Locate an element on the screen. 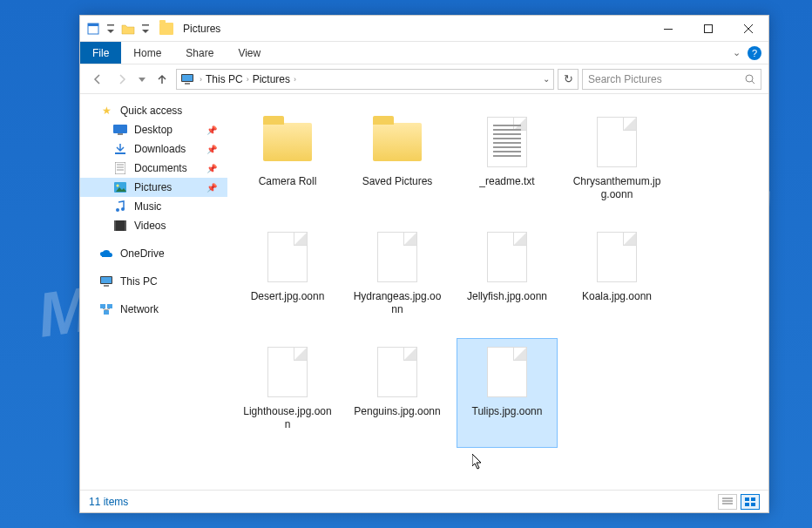 The height and width of the screenshot is (528, 812). nav-onedrive: OneDrive is located at coordinates (153, 254).